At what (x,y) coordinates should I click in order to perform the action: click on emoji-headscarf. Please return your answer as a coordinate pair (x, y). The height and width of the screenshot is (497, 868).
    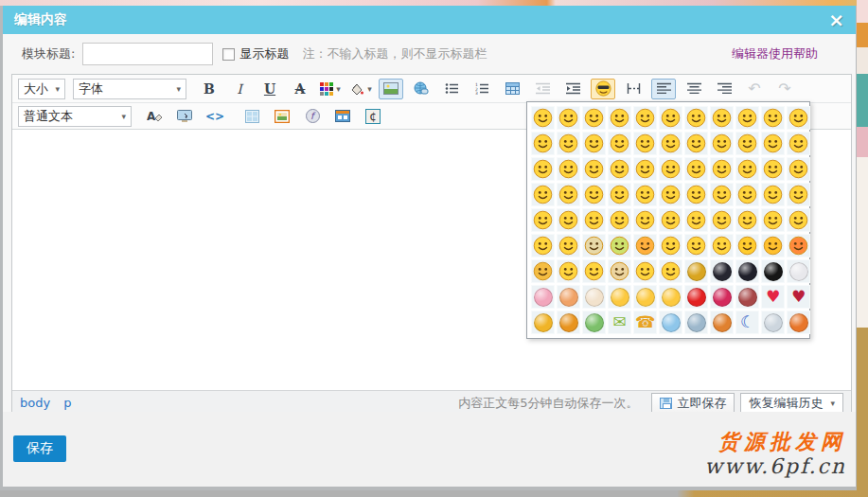
    Looking at the image, I should click on (619, 271).